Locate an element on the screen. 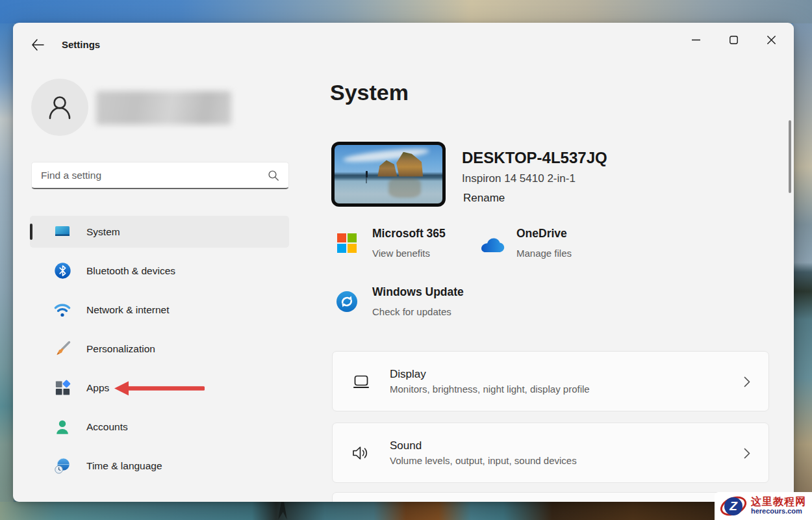 The height and width of the screenshot is (520, 812). thumb-rock-small is located at coordinates (387, 168).